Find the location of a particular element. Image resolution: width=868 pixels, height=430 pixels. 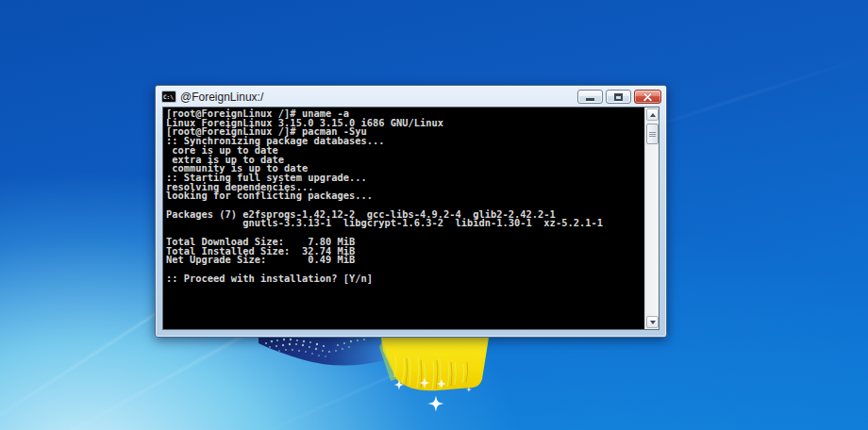

close-button is located at coordinates (647, 96).